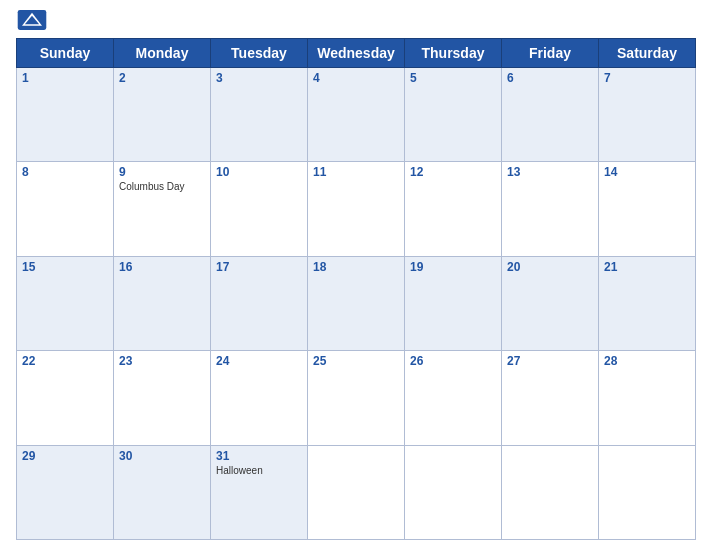 The image size is (712, 550). Describe the element at coordinates (162, 456) in the screenshot. I see `day-number: 30` at that location.